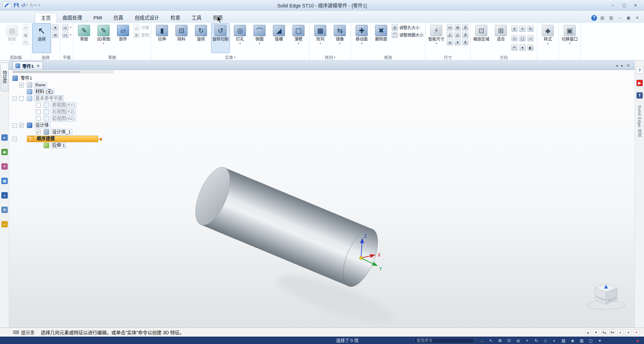 The width and height of the screenshot is (644, 344). Describe the element at coordinates (123, 38) in the screenshot. I see `component-button: ▱部件` at that location.